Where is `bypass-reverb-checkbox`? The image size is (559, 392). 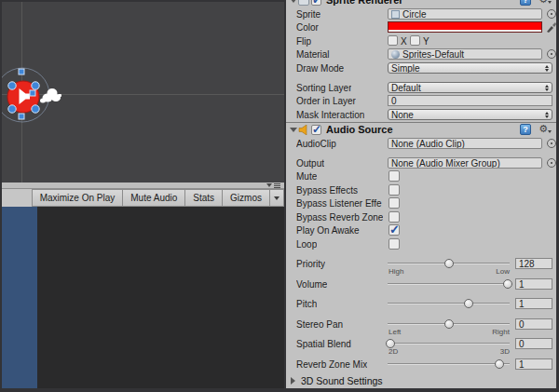 bypass-reverb-checkbox is located at coordinates (394, 217).